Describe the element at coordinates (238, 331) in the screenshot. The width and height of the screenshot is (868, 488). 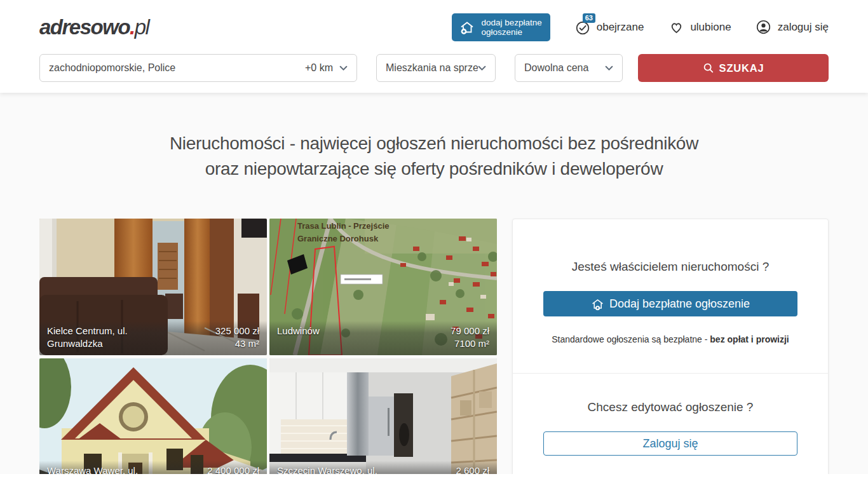
I see `listing-price: 325 000 zł` at that location.